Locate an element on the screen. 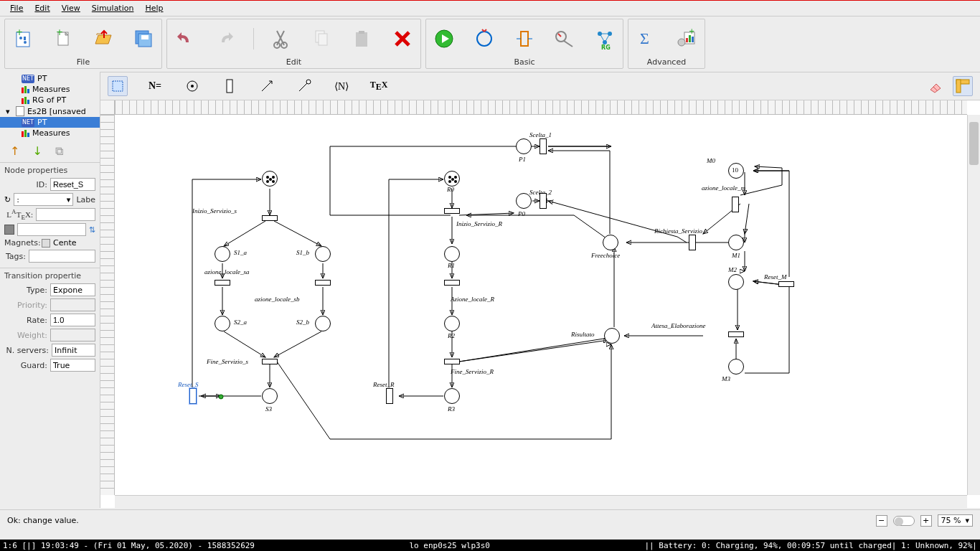  select-tool-button is located at coordinates (118, 86).